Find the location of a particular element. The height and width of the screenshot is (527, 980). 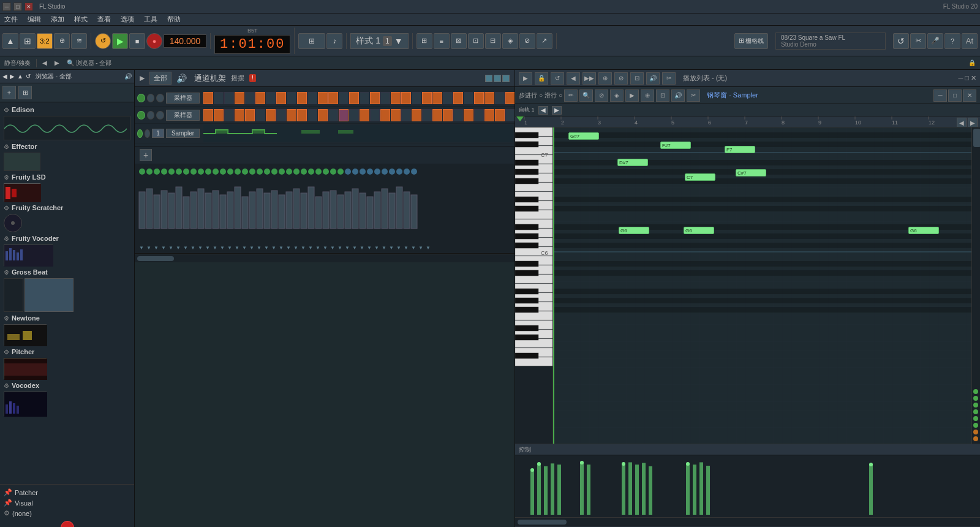

transport-record: ● is located at coordinates (154, 41).